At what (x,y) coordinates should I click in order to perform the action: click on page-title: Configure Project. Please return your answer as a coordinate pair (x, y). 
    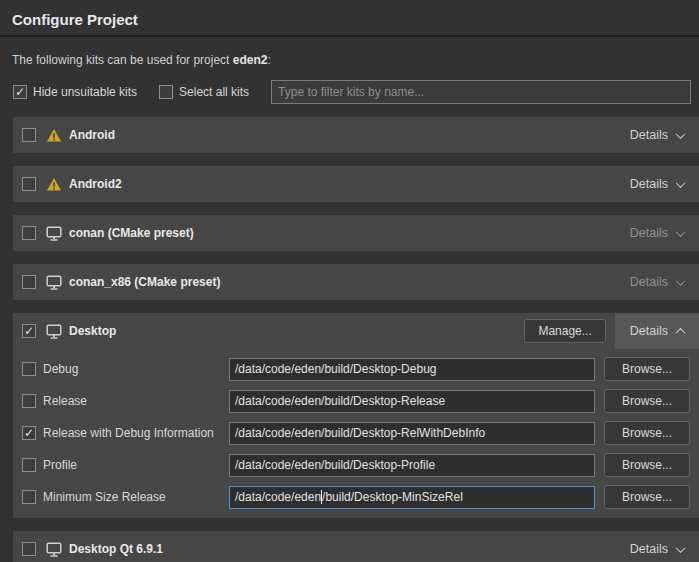
    Looking at the image, I should click on (350, 20).